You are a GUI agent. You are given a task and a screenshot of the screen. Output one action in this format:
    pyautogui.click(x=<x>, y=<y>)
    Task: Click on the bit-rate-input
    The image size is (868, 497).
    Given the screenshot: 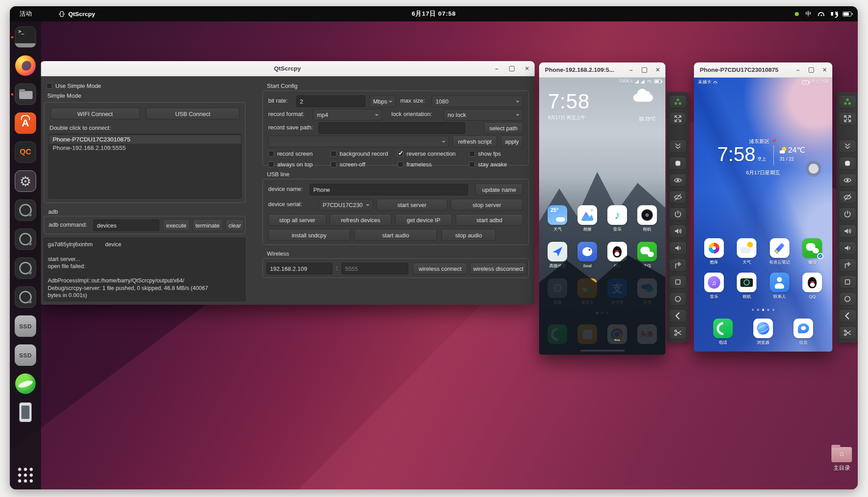 What is the action you would take?
    pyautogui.click(x=331, y=101)
    